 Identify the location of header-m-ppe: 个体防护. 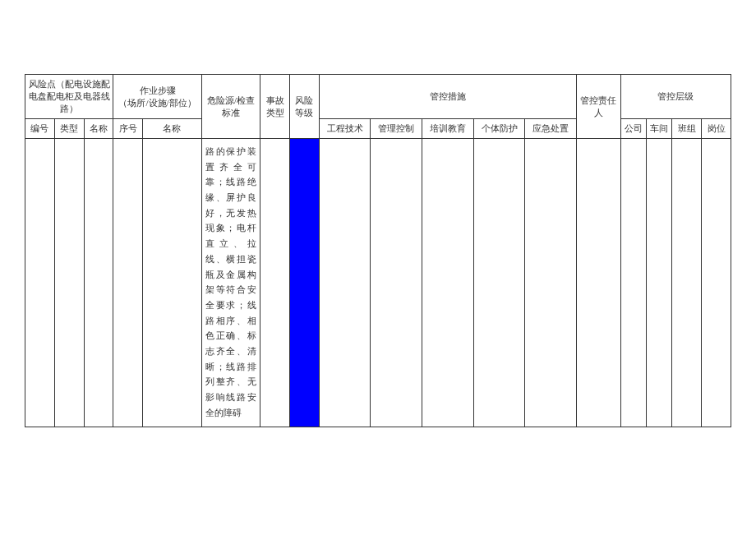
(500, 129).